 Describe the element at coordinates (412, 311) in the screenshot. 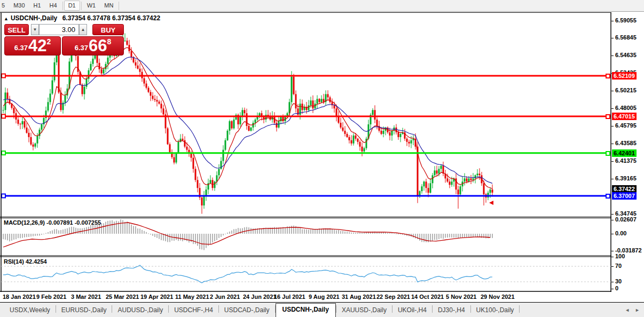

I see `tab-ukoil-h4: UKOil-,H4` at that location.